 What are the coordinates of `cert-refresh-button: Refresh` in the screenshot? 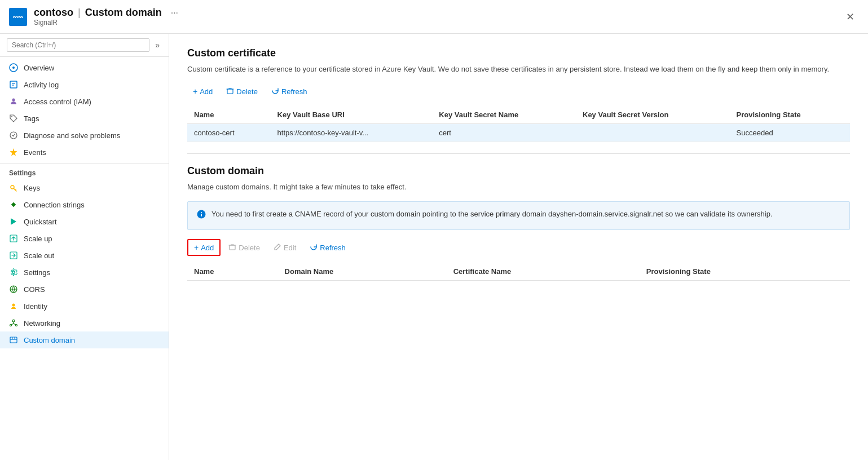 It's located at (289, 91).